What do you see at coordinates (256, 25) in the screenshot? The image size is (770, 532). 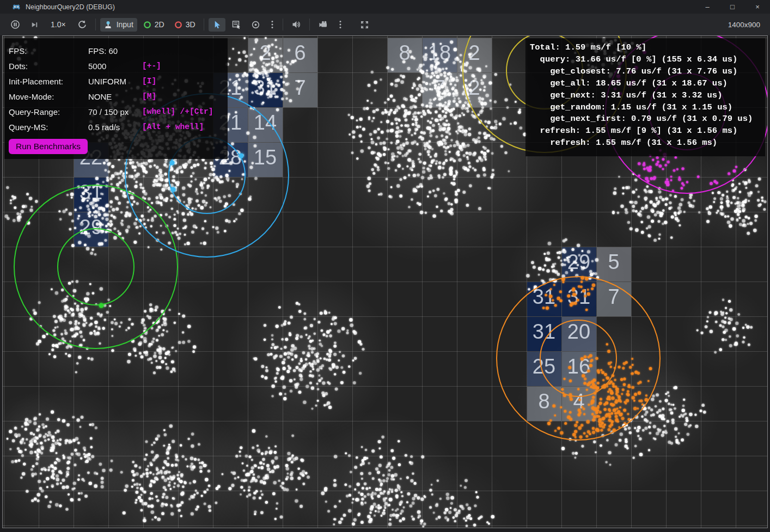 I see `picking-target-button` at bounding box center [256, 25].